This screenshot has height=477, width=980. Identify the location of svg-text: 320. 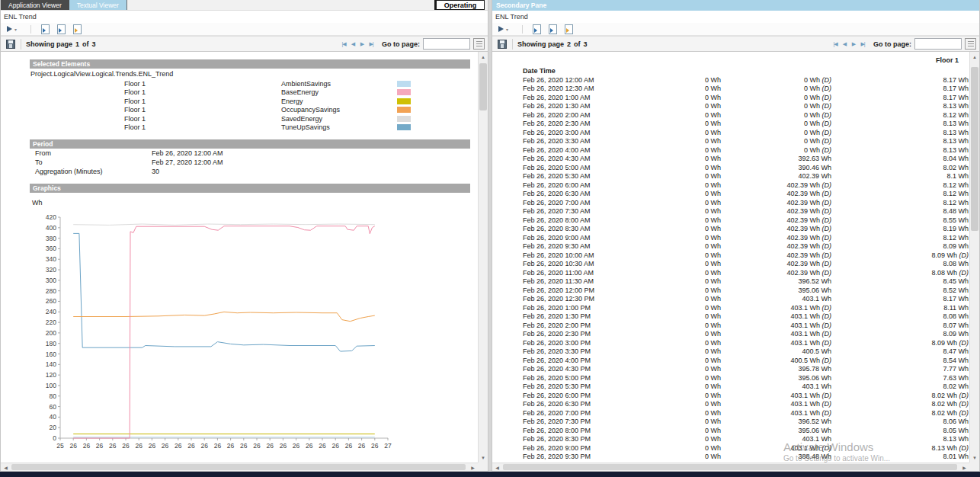
(51, 270).